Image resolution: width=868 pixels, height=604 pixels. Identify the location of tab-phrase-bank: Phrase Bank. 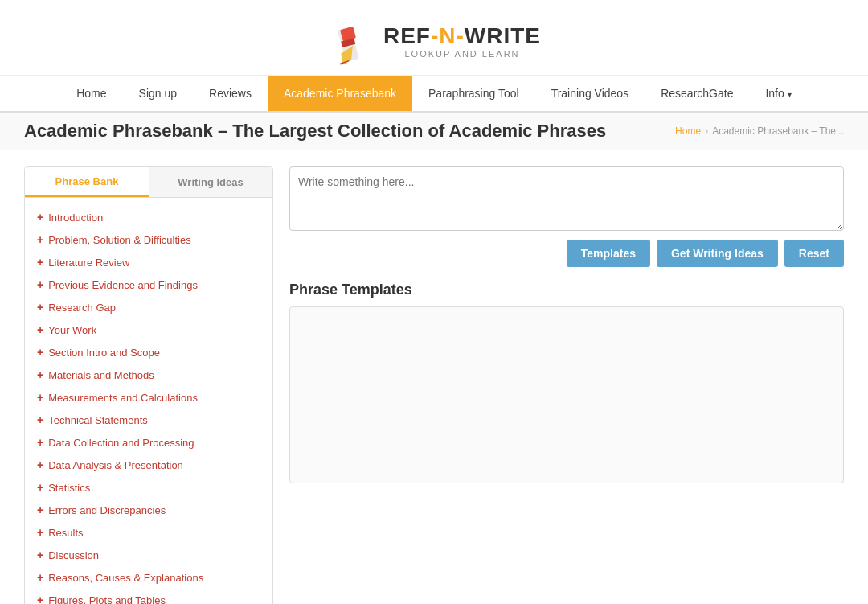
(87, 182).